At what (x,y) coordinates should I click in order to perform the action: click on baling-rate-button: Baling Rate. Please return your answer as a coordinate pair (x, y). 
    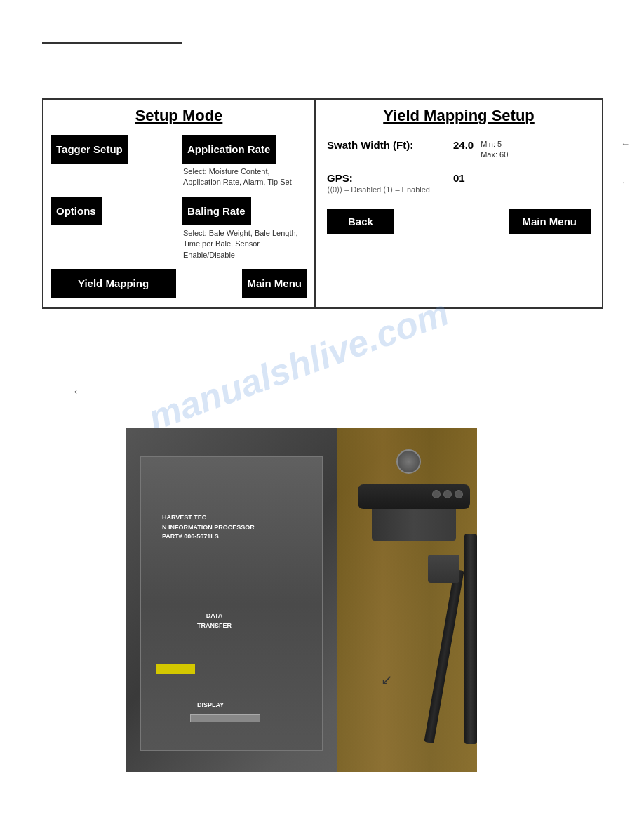
    Looking at the image, I should click on (216, 211).